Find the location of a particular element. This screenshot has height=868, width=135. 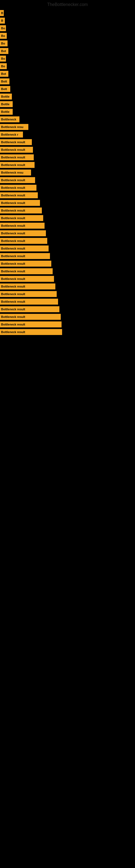

bar-row: Bottleneck r is located at coordinates (68, 135).